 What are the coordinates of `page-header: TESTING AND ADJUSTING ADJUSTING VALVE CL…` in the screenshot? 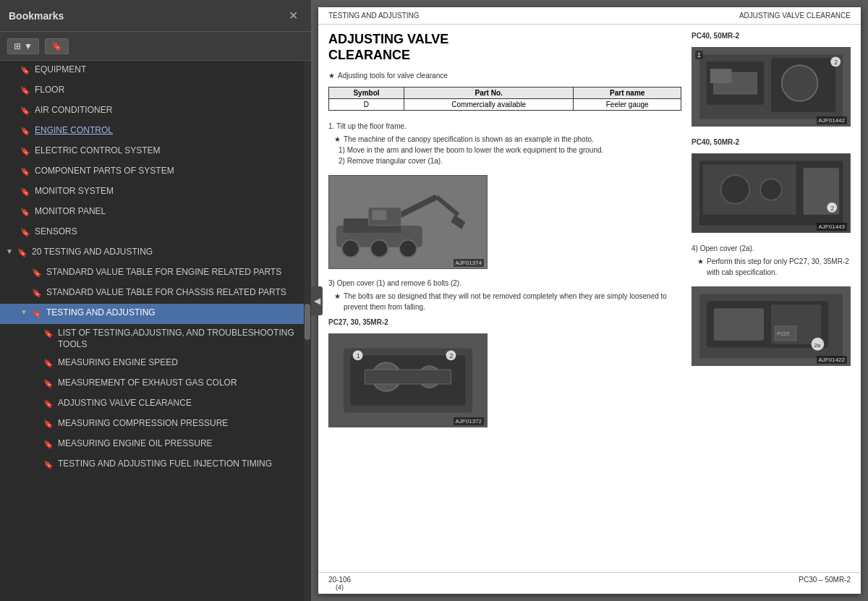 It's located at (590, 16).